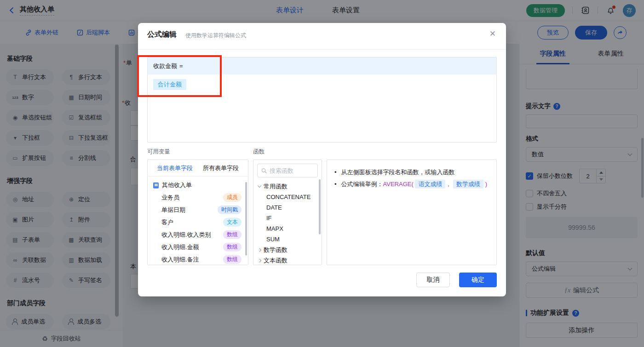 This screenshot has width=644, height=347. Describe the element at coordinates (216, 36) in the screenshot. I see `modal-subtitle: 使用数学运算符编辑公式` at that location.